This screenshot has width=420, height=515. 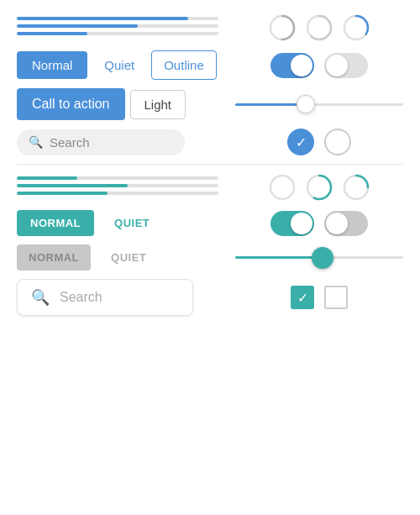 I want to click on cta-row: Call to action Light, so click(x=210, y=104).